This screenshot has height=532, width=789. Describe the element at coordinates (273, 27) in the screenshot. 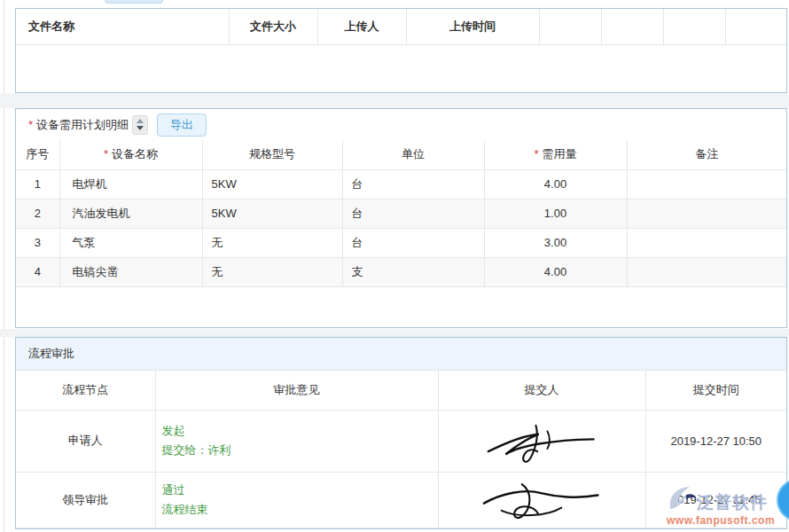

I see `col-header-file-size: 文件大小` at that location.